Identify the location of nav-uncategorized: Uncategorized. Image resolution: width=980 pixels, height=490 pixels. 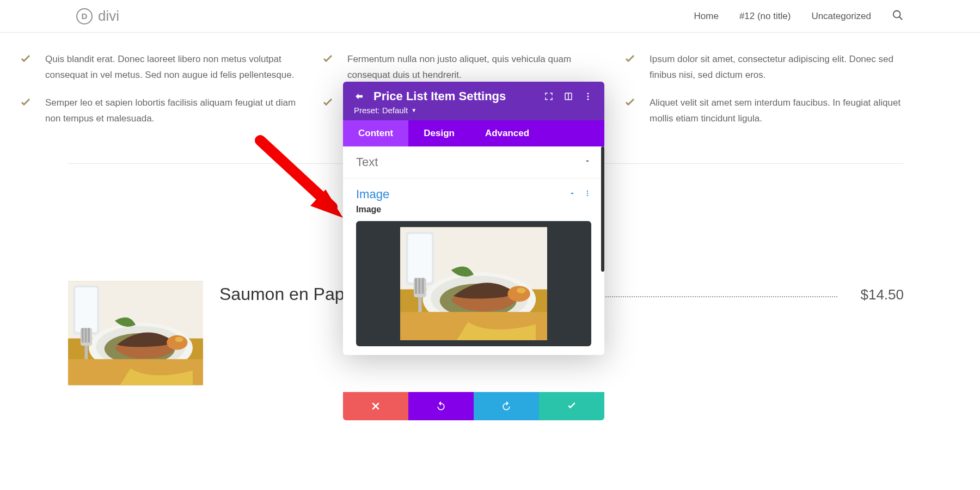
(841, 16).